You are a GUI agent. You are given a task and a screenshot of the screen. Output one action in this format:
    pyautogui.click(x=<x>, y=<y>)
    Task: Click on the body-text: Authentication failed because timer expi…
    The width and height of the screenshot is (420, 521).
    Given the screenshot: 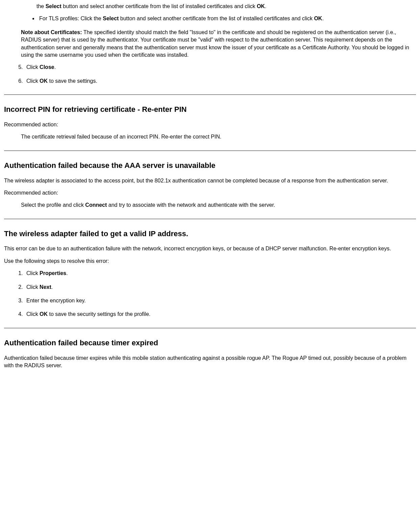 What is the action you would take?
    pyautogui.click(x=210, y=362)
    